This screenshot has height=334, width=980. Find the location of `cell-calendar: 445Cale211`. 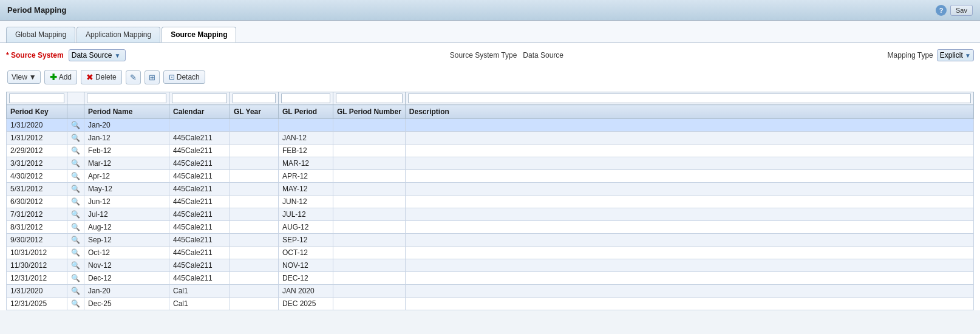

cell-calendar: 445Cale211 is located at coordinates (200, 278).